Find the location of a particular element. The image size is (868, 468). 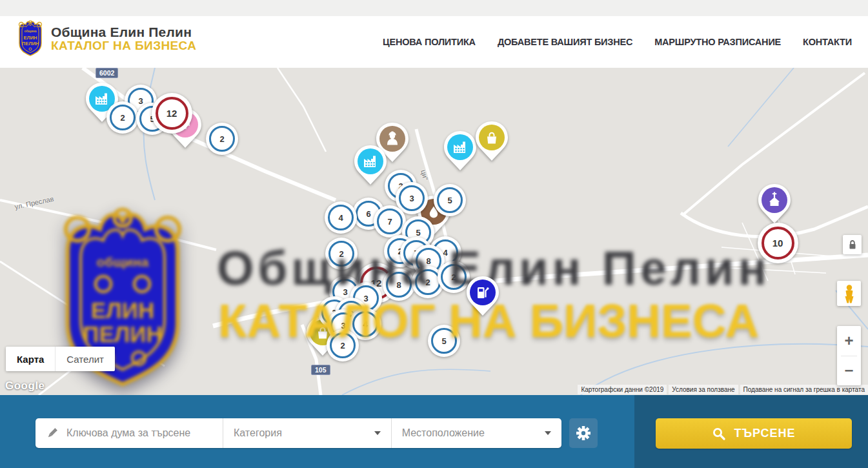

map-cluster-12-3: 12 is located at coordinates (172, 114).